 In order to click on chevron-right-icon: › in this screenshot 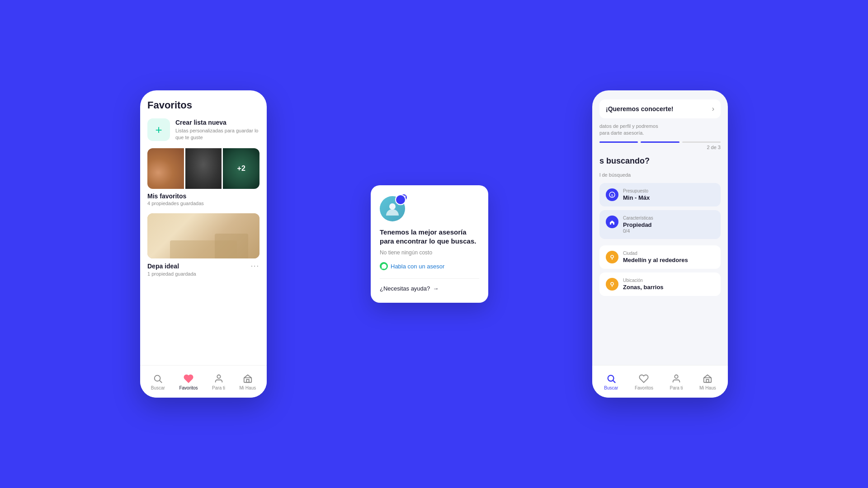, I will do `click(713, 109)`.